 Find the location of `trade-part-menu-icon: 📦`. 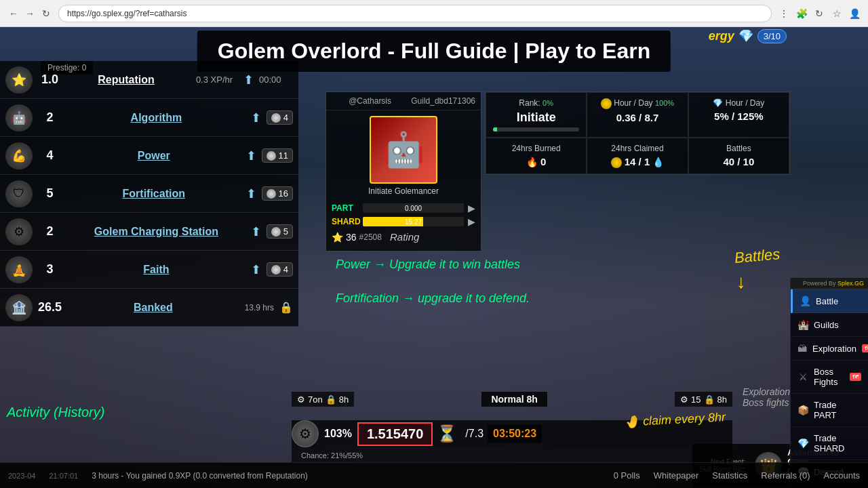

trade-part-menu-icon: 📦 is located at coordinates (803, 410).